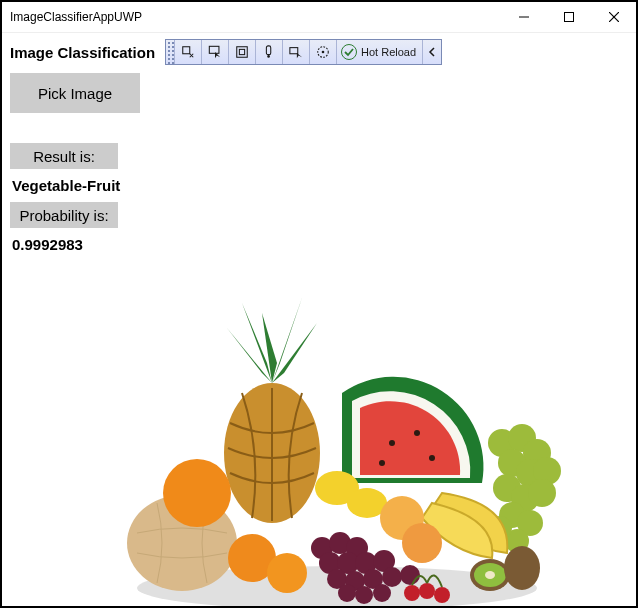 The image size is (642, 612). I want to click on hot-reload-button: Hot Reload, so click(380, 52).